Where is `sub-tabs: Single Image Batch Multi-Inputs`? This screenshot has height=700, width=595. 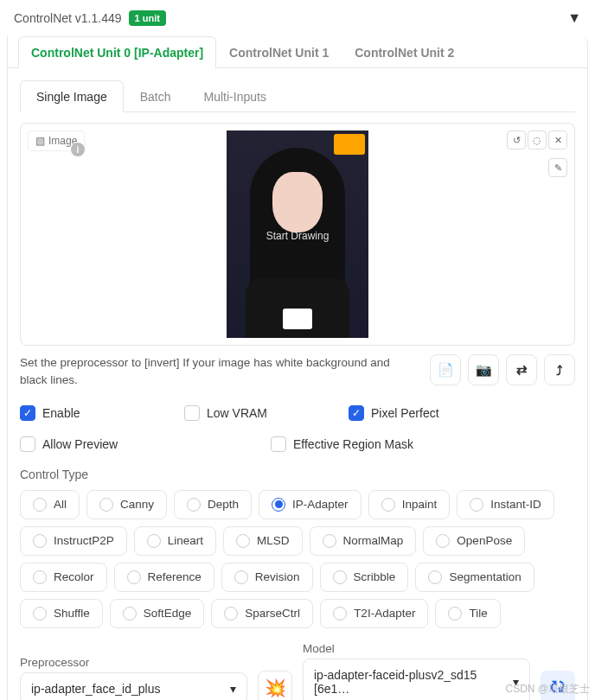 sub-tabs: Single Image Batch Multi-Inputs is located at coordinates (298, 97).